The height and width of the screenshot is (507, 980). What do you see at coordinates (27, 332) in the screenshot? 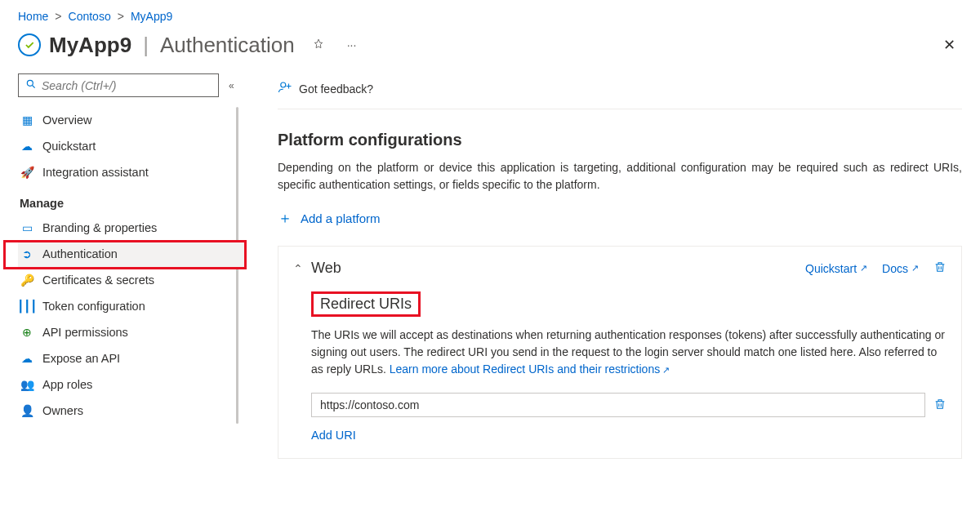
I see `api-perm-icon: ⊕` at bounding box center [27, 332].